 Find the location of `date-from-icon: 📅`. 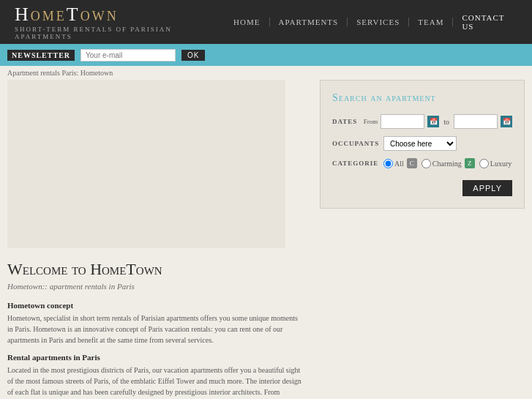

date-from-icon: 📅 is located at coordinates (433, 122).